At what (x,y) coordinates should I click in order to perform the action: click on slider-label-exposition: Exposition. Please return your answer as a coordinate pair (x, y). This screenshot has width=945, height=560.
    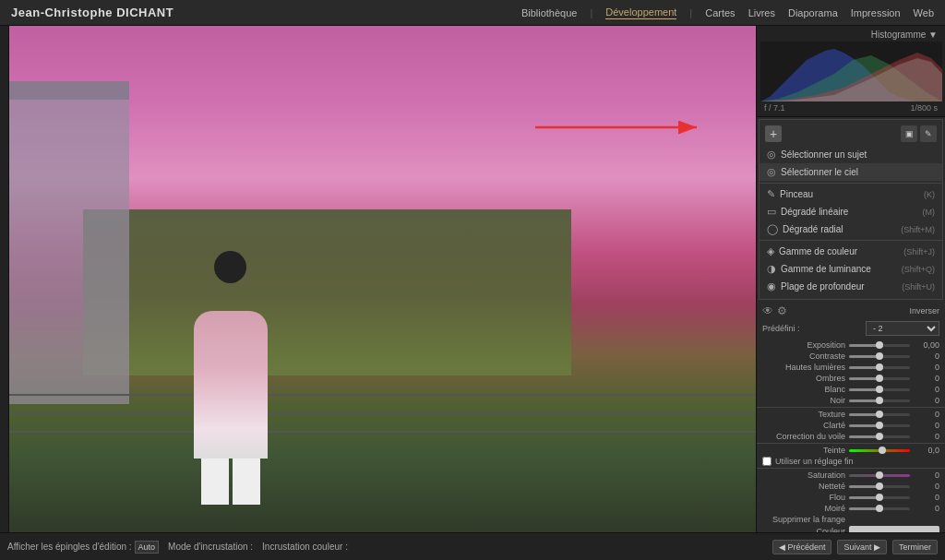
    Looking at the image, I should click on (804, 345).